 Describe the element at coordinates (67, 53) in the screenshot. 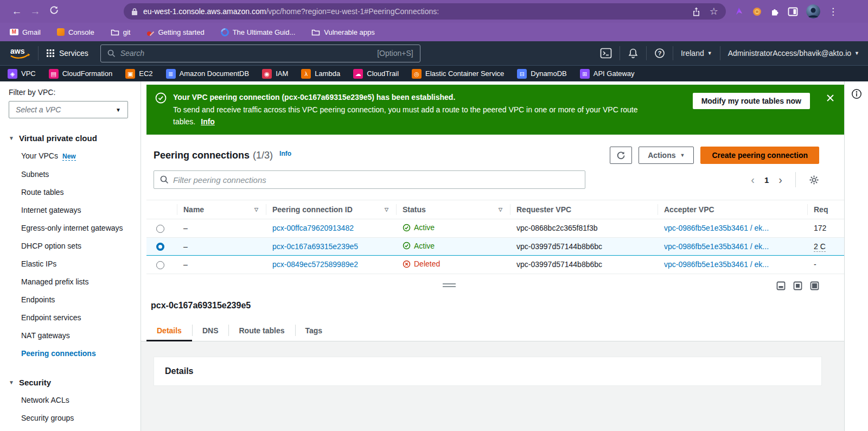

I see `services-menu-button: Services` at that location.